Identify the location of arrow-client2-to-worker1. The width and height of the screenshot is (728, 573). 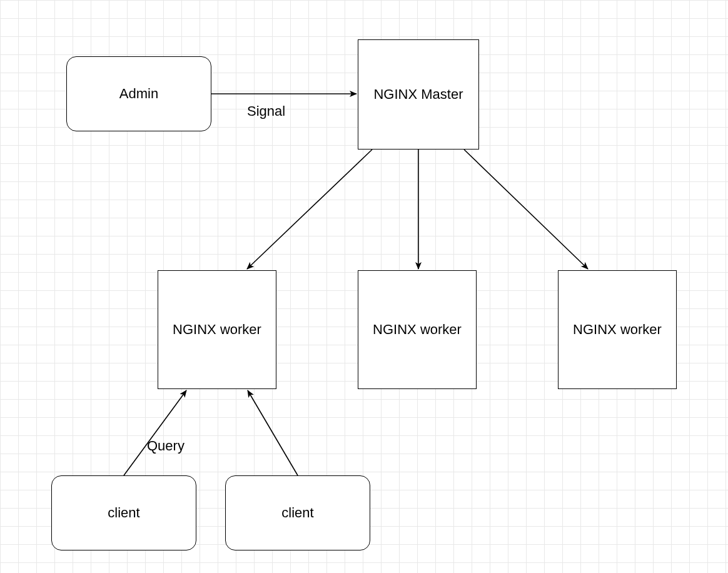
(273, 433).